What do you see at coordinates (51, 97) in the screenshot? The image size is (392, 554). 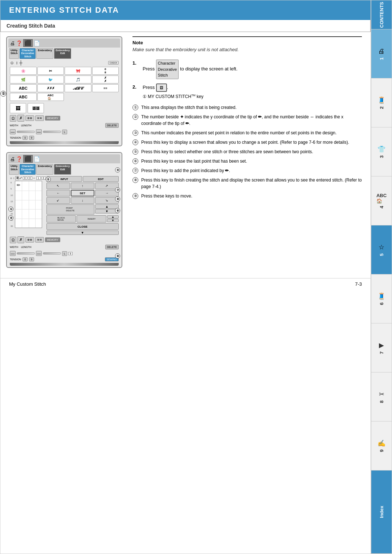 I see `stitch-cell-14: ABC🏠` at bounding box center [51, 97].